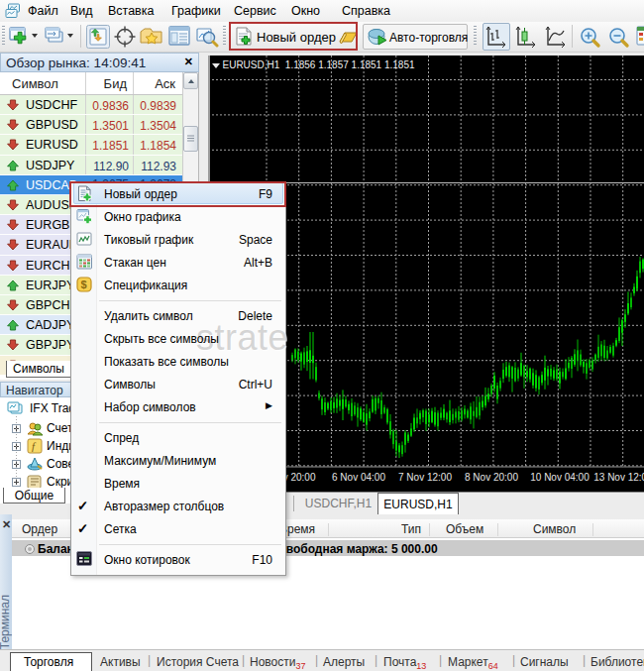 This screenshot has width=644, height=671. Describe the element at coordinates (319, 65) in the screenshot. I see `svg-text:EURUSD,H1 1.1856 1.1857 1.185: EURUSD,H1 1.1856 1.1857 1.1851 1.1851` at that location.